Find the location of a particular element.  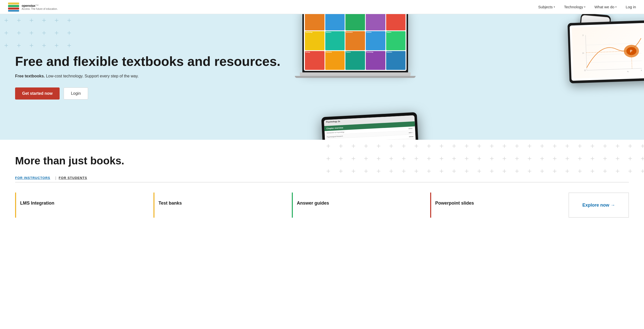

nav-technology: Technology ▾ is located at coordinates (575, 7).